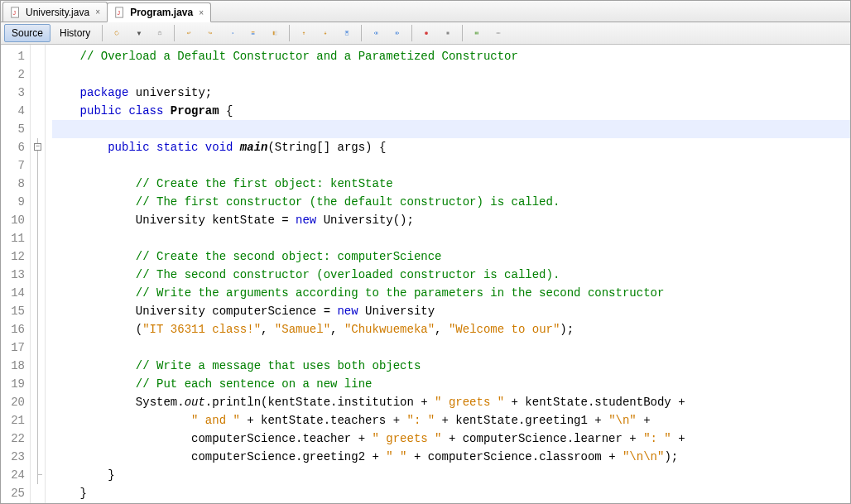 The width and height of the screenshot is (851, 504). I want to click on line-number: 5, so click(15, 129).